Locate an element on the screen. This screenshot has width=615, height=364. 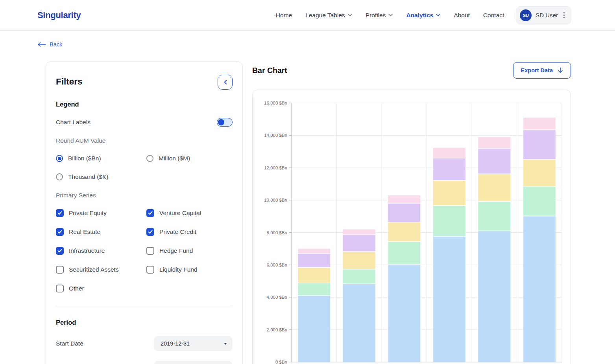
bar-segment-venture-capital-2020 is located at coordinates (359, 276).